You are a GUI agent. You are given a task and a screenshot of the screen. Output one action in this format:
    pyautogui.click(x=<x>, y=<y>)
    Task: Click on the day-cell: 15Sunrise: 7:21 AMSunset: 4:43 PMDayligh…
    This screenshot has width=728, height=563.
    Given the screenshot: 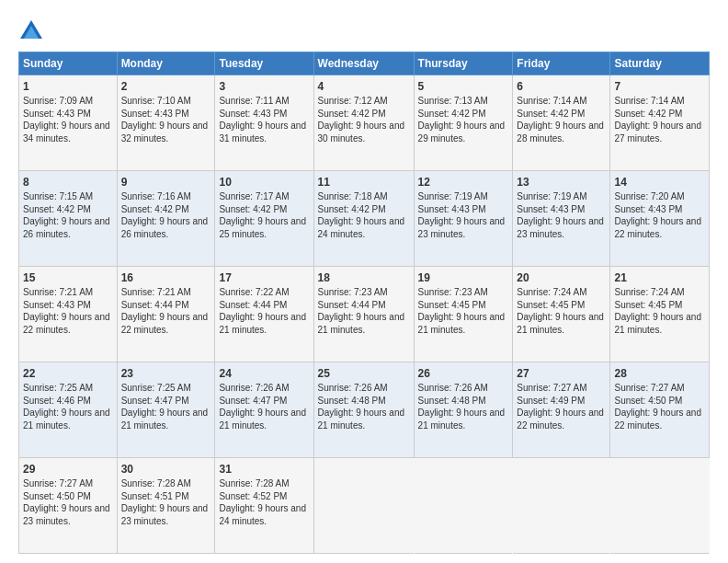 What is the action you would take?
    pyautogui.click(x=68, y=315)
    